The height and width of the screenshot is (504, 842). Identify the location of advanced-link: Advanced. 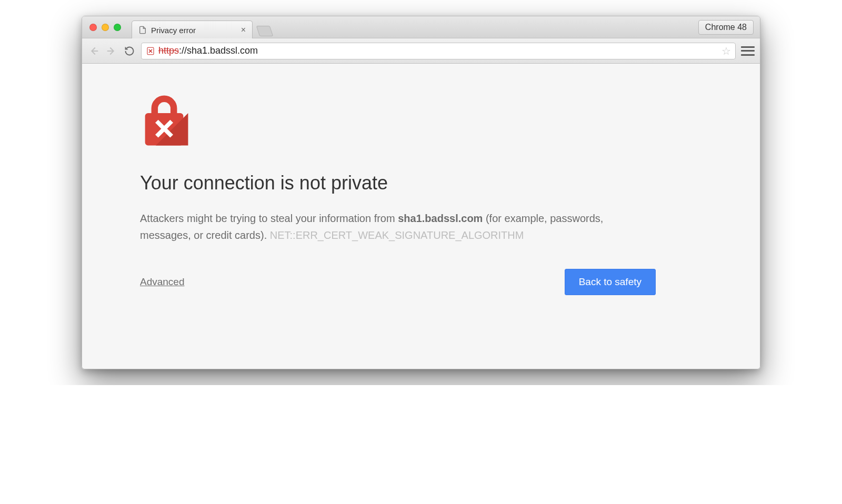
(162, 282).